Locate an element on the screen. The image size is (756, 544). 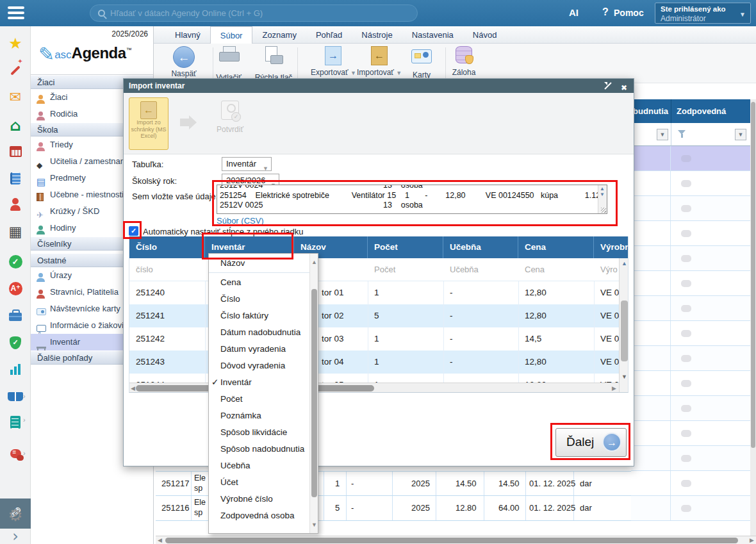
home-icon: ⌂ is located at coordinates (15, 126).